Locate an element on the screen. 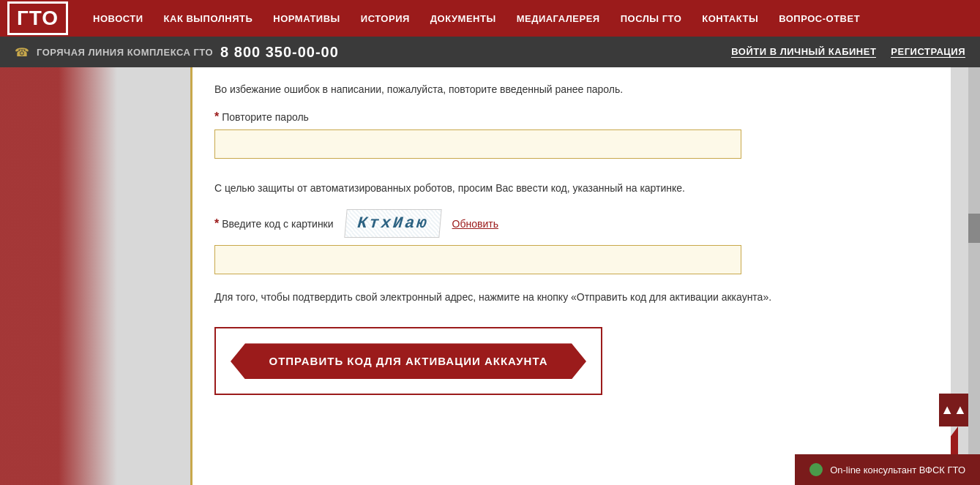 The height and width of the screenshot is (485, 980). repeat-password-label: Повторите пароль is located at coordinates (265, 117).